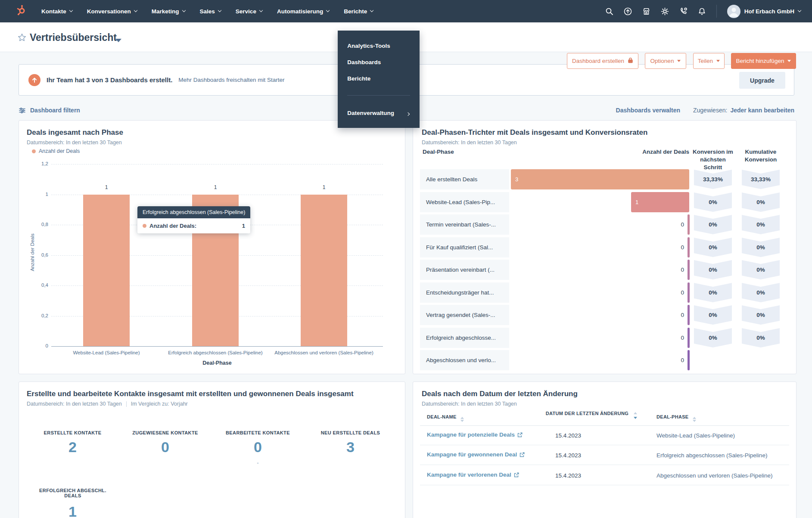  What do you see at coordinates (763, 61) in the screenshot?
I see `add-report-button: Bericht hinzufügen` at bounding box center [763, 61].